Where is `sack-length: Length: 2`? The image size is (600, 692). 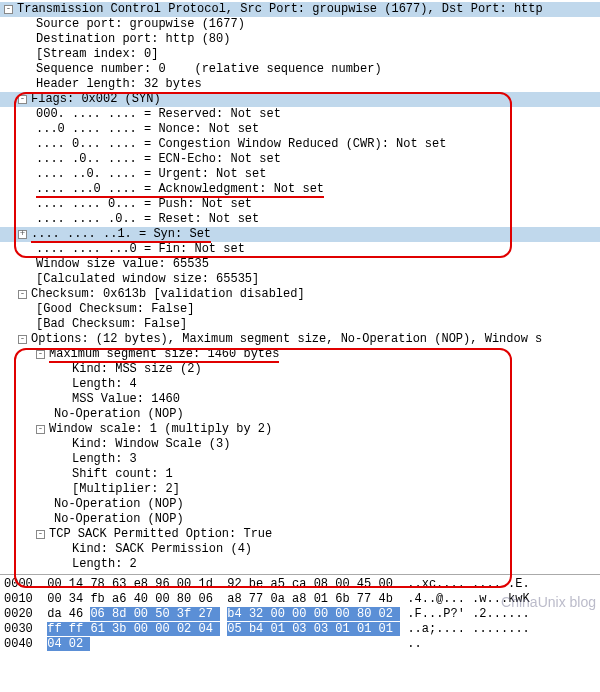 sack-length: Length: 2 is located at coordinates (300, 564).